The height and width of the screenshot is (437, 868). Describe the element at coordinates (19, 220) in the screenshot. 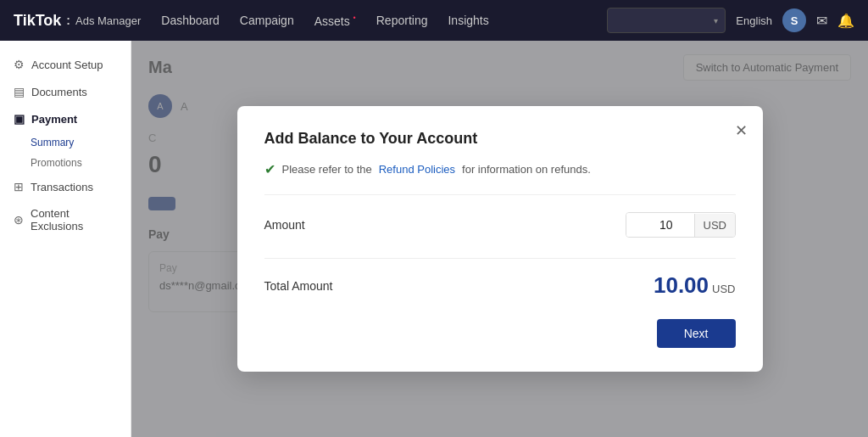

I see `content-exclusions-icon: ⊛` at that location.